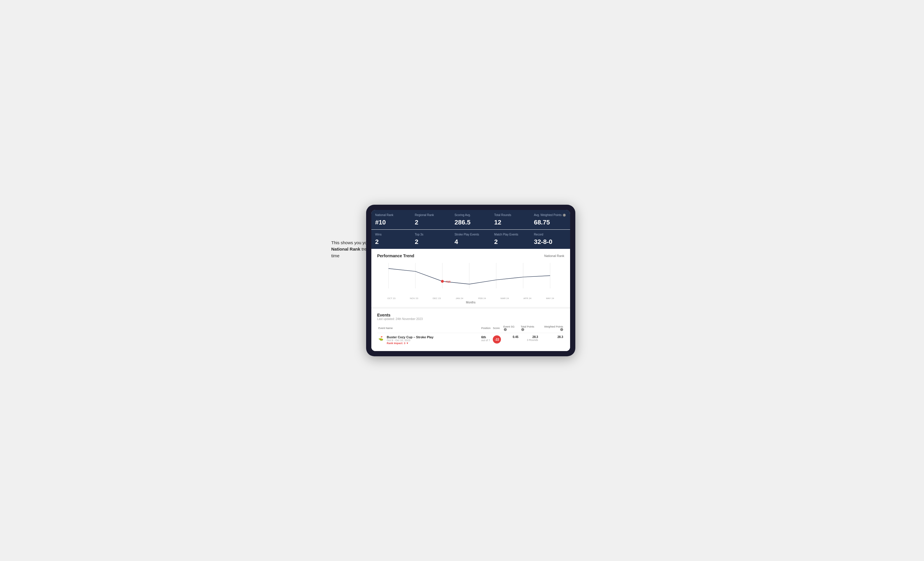 This screenshot has width=924, height=561. I want to click on stat-top3s-value: 2, so click(431, 242).